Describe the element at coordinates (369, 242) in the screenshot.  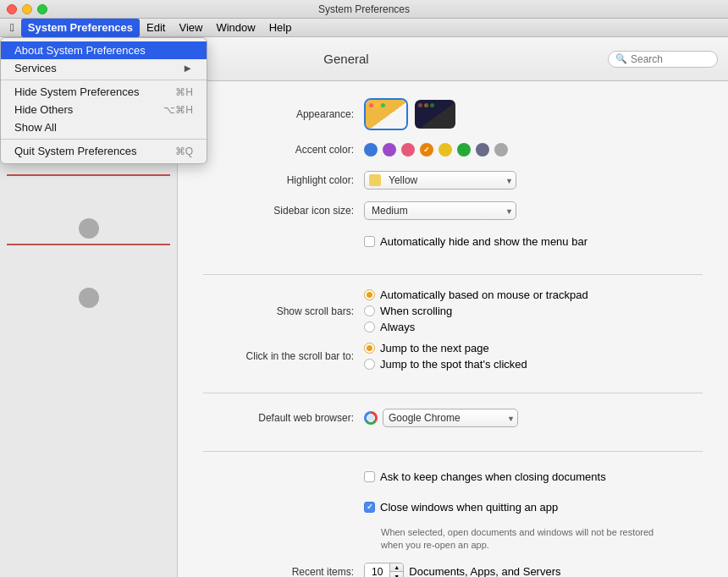
I see `menu-bar-checkbox` at that location.